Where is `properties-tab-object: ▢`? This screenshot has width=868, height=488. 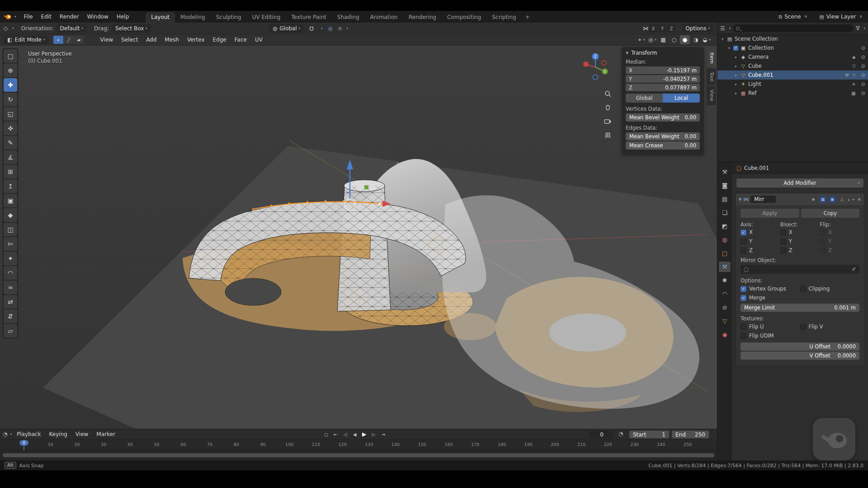
properties-tab-object: ▢ is located at coordinates (725, 253).